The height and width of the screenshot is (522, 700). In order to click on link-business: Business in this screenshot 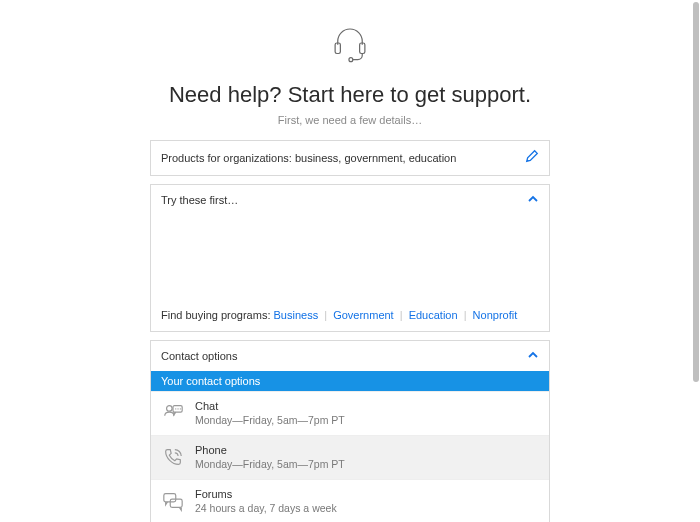, I will do `click(296, 315)`.